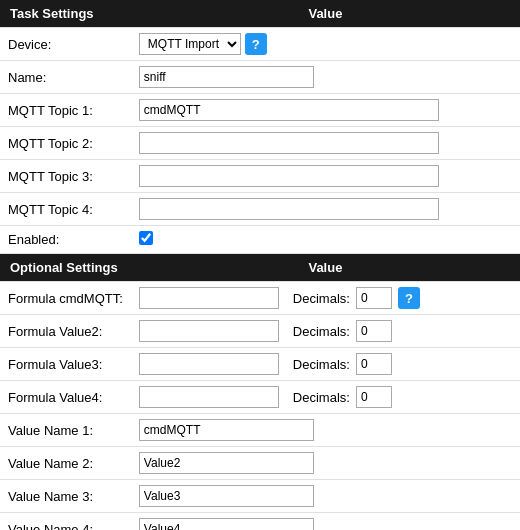 The width and height of the screenshot is (520, 530). I want to click on decimals4-input, so click(374, 397).